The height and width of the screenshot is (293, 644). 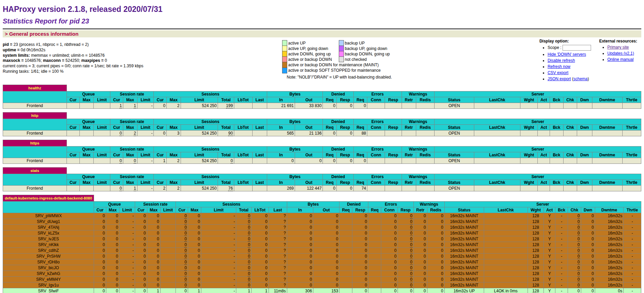 What do you see at coordinates (618, 47) in the screenshot?
I see `link-primary-site: Primary site` at bounding box center [618, 47].